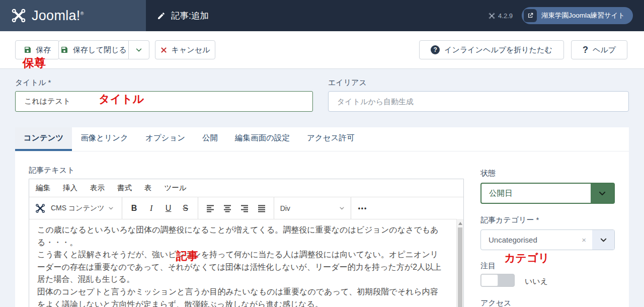 The image size is (644, 307). Describe the element at coordinates (164, 102) in the screenshot. I see `title-input` at that location.